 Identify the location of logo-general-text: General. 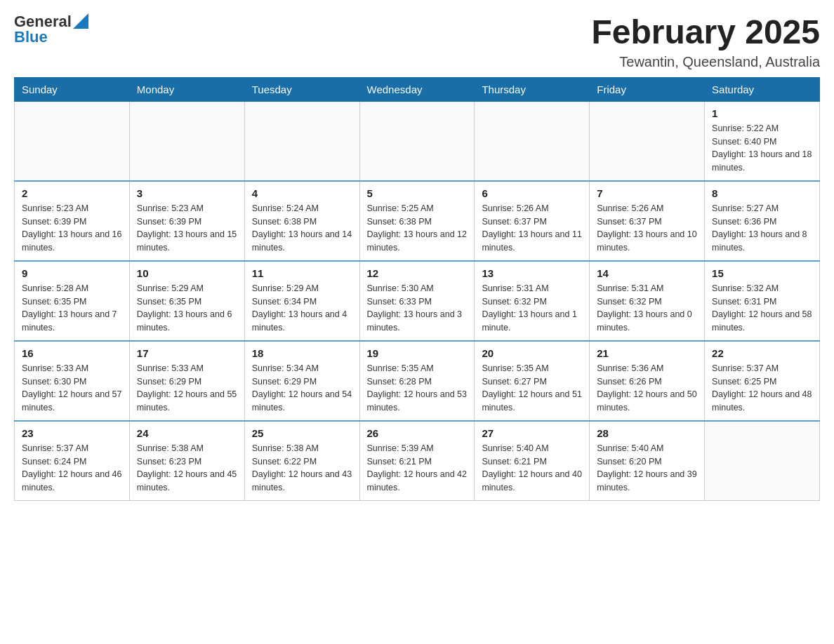
(43, 22).